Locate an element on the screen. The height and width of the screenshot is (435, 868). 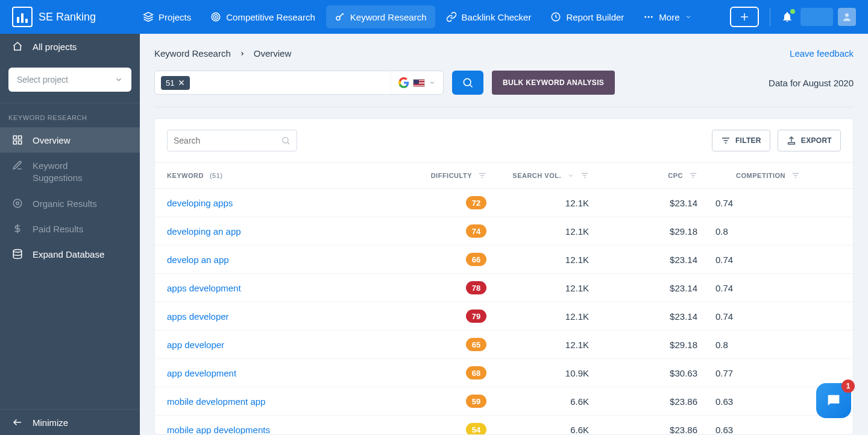
keyword-link: apps developer is located at coordinates (198, 316).